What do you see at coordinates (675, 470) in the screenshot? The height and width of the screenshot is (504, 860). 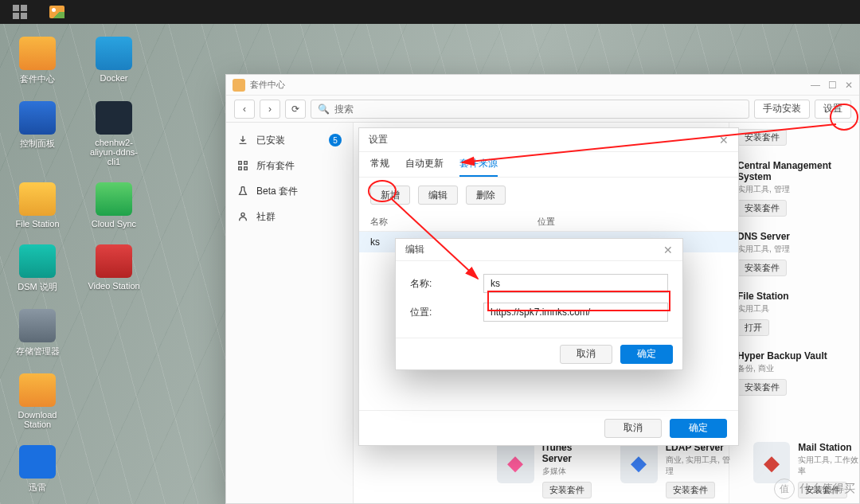 I see `package-tile: ◆LDAP Server商业, 实用工具, 管理安装套件` at bounding box center [675, 470].